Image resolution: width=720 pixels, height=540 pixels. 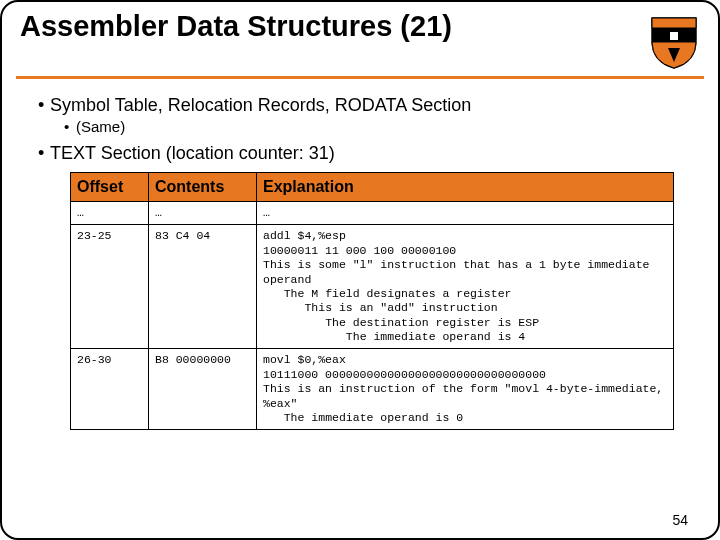 What do you see at coordinates (100, 126) in the screenshot?
I see `bullet-text: (Same)` at bounding box center [100, 126].